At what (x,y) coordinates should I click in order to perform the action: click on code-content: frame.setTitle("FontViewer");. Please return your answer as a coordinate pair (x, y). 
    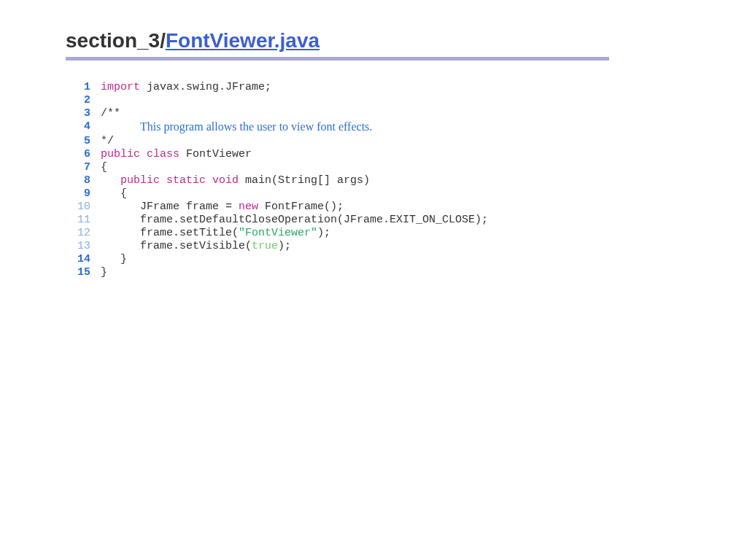
    Looking at the image, I should click on (216, 233).